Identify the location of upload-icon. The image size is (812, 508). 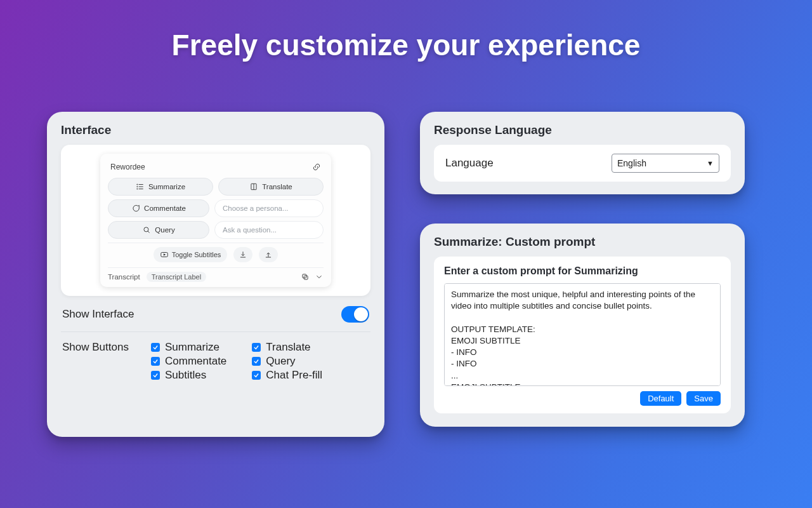
(268, 255).